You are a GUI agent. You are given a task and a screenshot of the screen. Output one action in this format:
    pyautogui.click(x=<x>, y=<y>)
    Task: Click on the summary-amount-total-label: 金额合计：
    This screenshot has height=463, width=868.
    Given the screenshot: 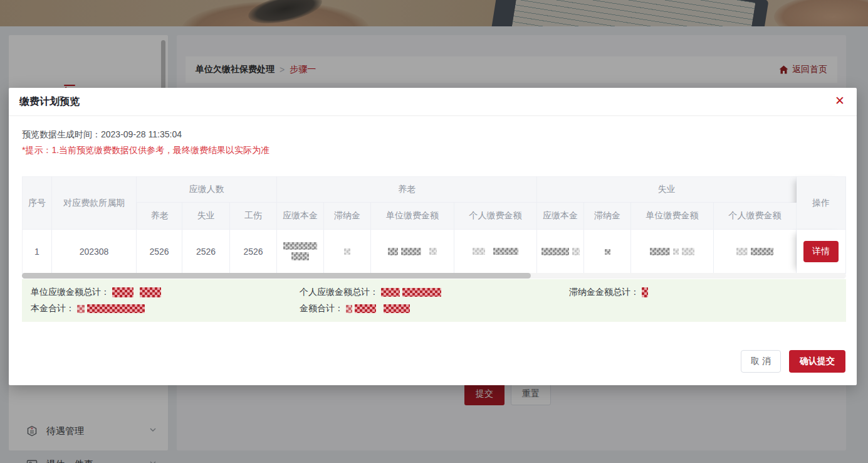 What is the action you would take?
    pyautogui.click(x=322, y=309)
    